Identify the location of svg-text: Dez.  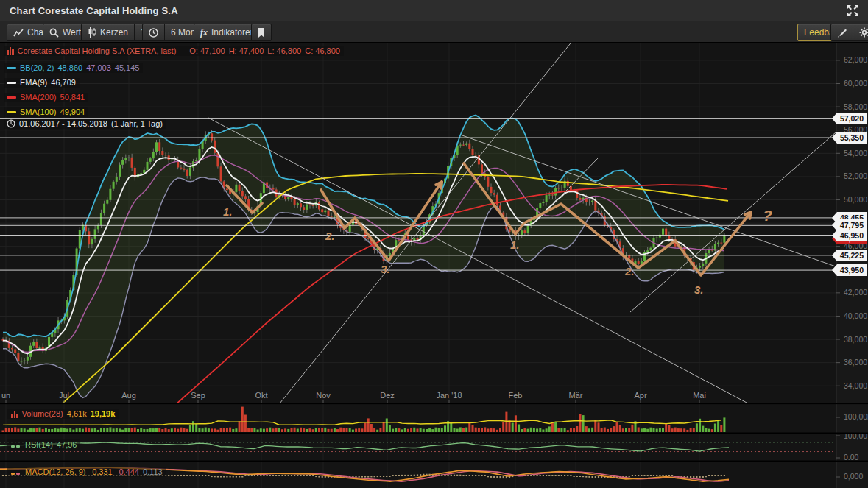
(387, 395).